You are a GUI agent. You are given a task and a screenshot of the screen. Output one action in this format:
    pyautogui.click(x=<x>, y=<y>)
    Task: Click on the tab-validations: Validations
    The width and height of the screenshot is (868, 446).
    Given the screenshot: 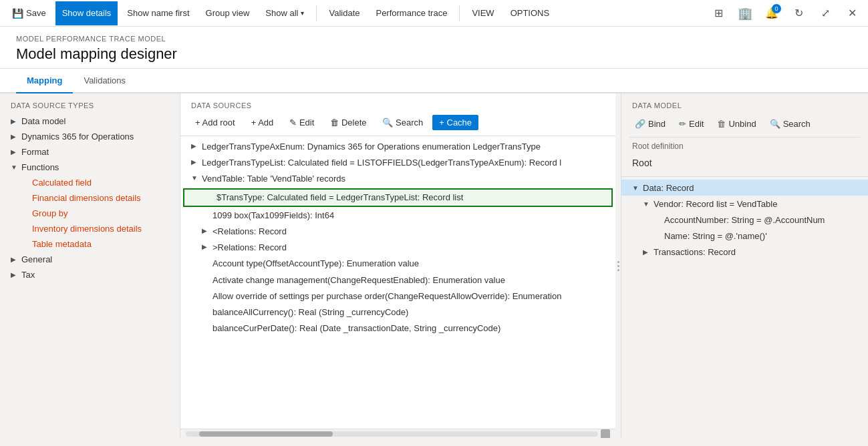 What is the action you would take?
    pyautogui.click(x=104, y=81)
    